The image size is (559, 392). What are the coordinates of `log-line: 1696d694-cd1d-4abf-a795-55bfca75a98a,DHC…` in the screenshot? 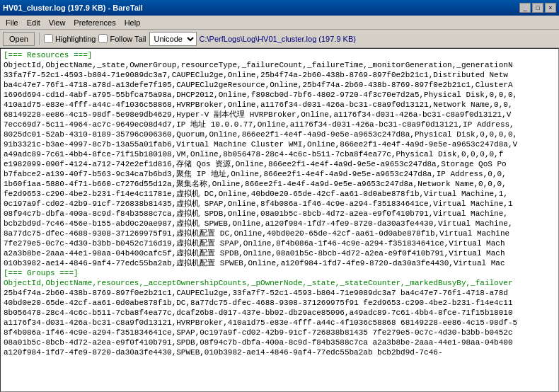 It's located at (280, 95).